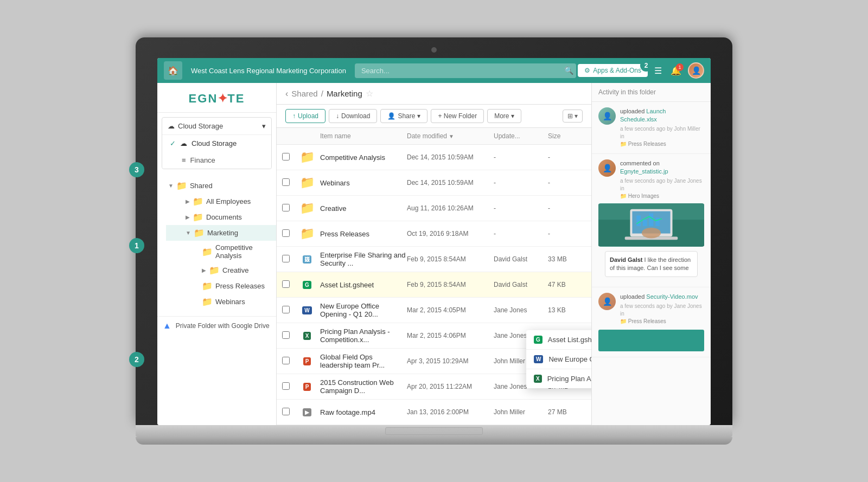 This screenshot has height=482, width=868. I want to click on dropdown-item-word: W New Europe Office Opening - Q1 20..., so click(559, 359).